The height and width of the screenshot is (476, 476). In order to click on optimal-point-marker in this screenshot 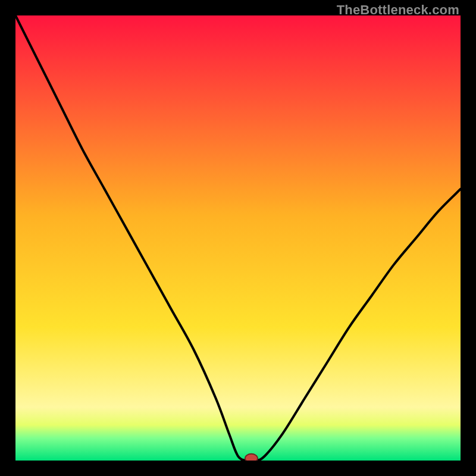, I will do `click(251, 457)`.